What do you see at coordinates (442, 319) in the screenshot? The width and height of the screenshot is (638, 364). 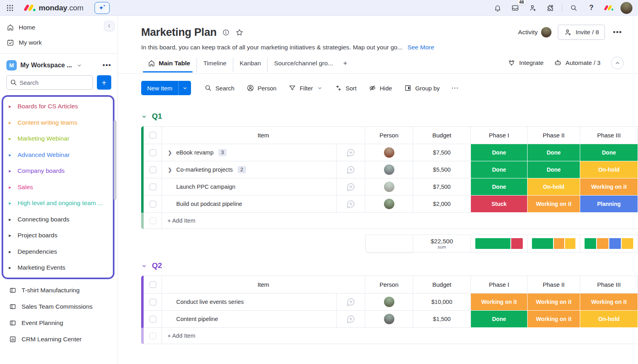 I see `budget-cell: $1,500` at bounding box center [442, 319].